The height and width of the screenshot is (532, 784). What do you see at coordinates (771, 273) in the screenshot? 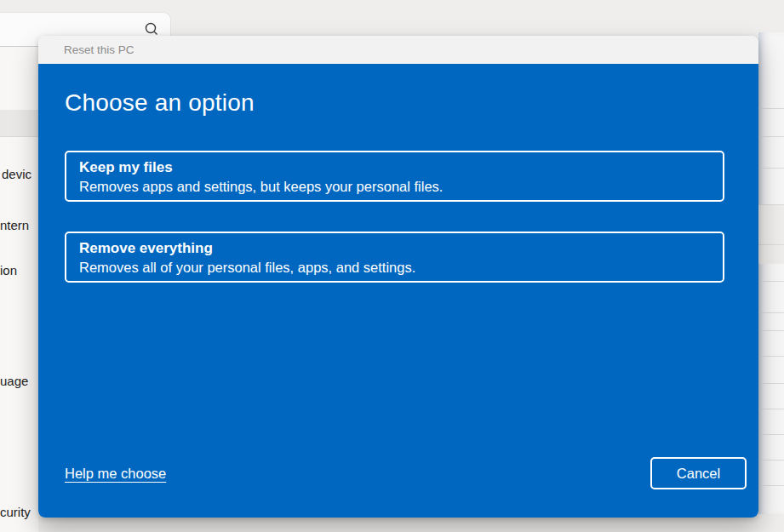
I see `settings-content-rows-strip` at bounding box center [771, 273].